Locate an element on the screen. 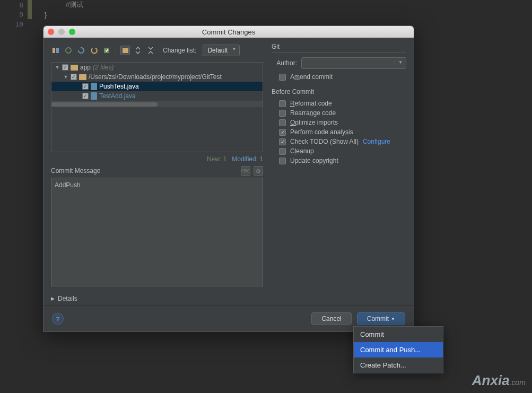 This screenshot has height=393, width=532. group-by-directory-icon is located at coordinates (125, 50).